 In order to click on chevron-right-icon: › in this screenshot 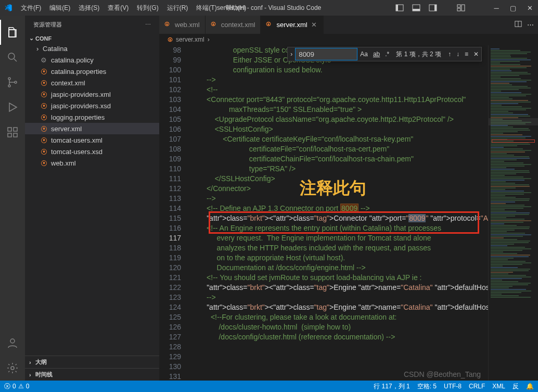, I will do `click(209, 40)`.